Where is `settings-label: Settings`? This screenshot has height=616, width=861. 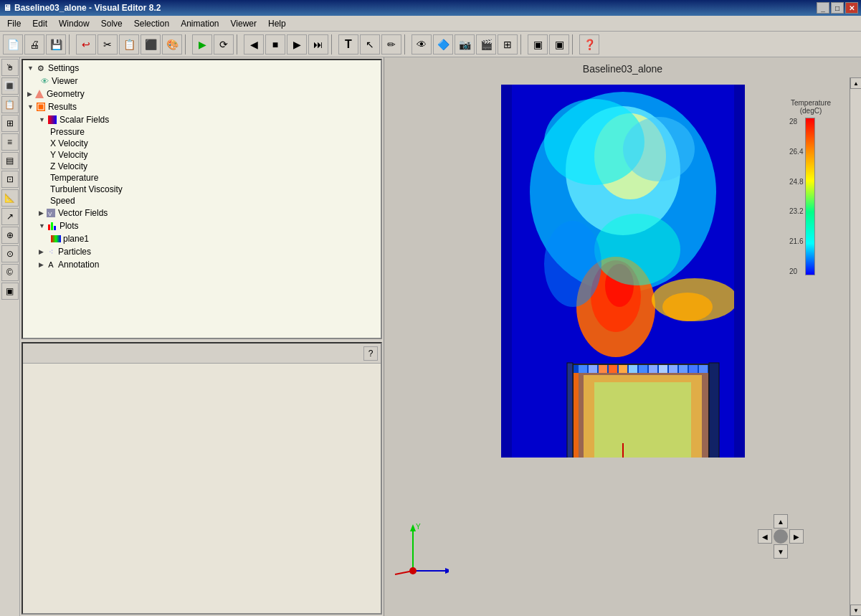 settings-label: Settings is located at coordinates (63, 68).